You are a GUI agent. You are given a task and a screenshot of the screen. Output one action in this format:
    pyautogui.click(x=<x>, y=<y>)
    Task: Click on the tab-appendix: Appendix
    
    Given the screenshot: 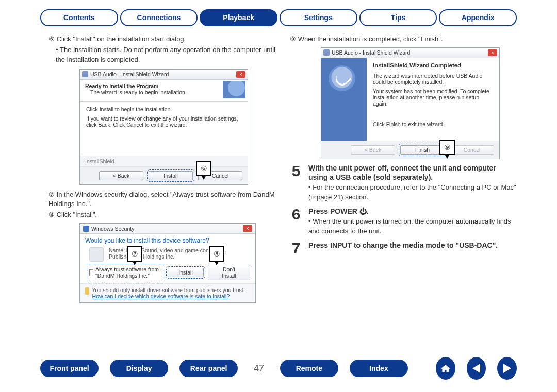 What is the action you would take?
    pyautogui.click(x=478, y=18)
    